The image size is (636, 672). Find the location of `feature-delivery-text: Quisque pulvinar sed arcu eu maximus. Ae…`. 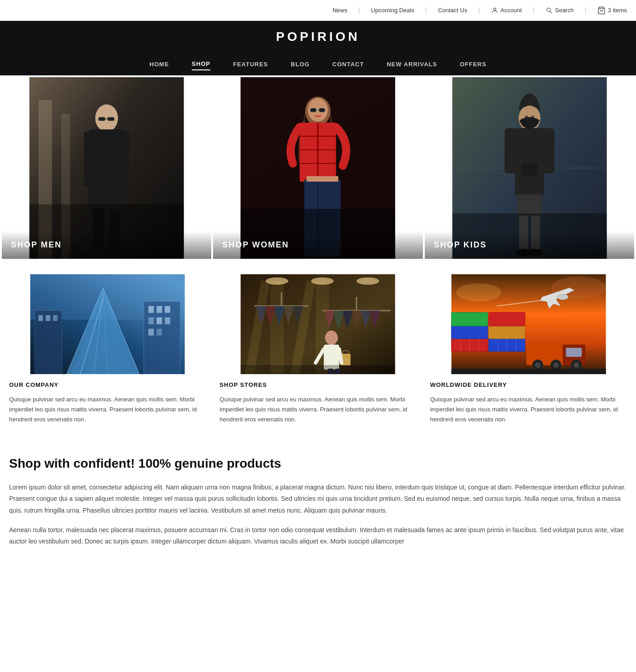

feature-delivery-text: Quisque pulvinar sed arcu eu maximus. Ae… is located at coordinates (529, 410).